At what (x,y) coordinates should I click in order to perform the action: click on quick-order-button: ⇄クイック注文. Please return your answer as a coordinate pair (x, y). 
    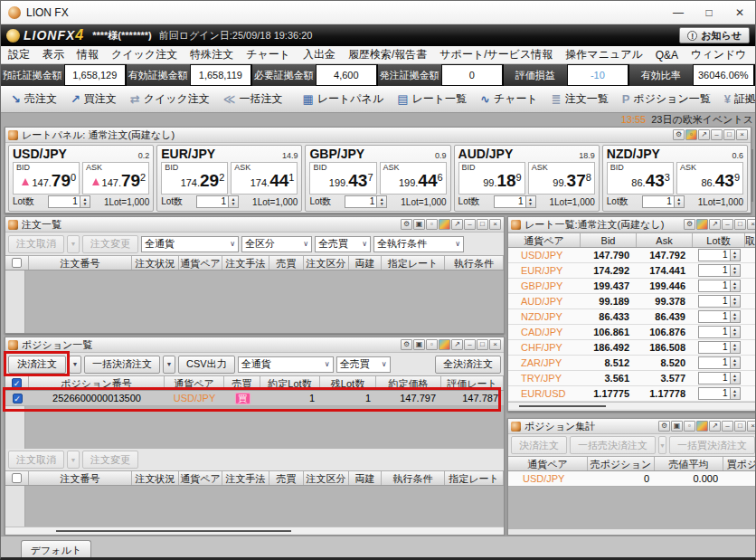
    Looking at the image, I should click on (170, 100).